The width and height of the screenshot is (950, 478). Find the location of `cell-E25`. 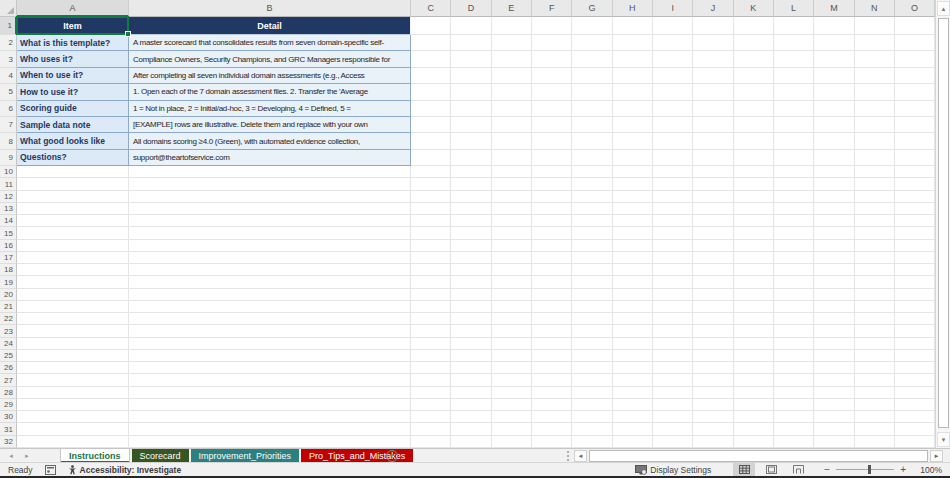

cell-E25 is located at coordinates (512, 356).